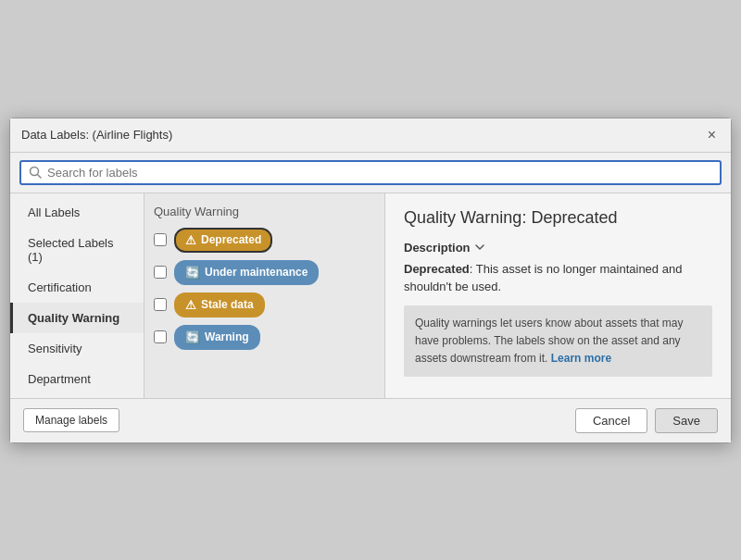  What do you see at coordinates (370, 135) in the screenshot?
I see `titlebar: Data Labels: (Airline Flights) ×` at bounding box center [370, 135].